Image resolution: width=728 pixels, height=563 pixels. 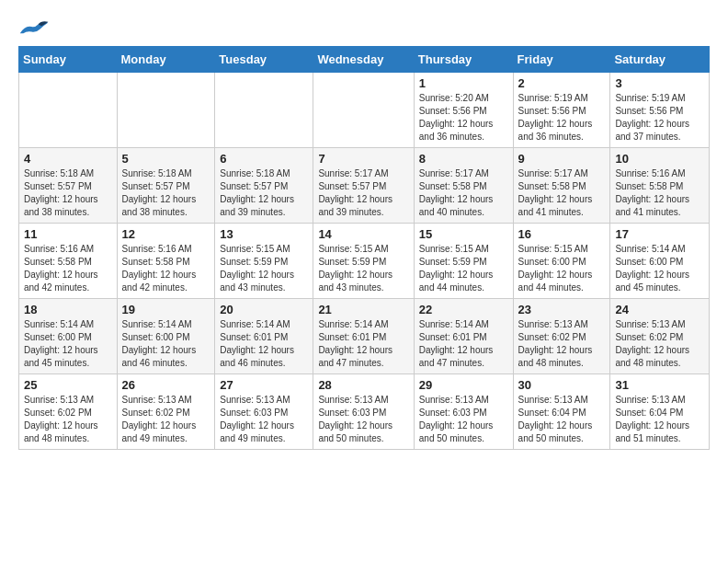 What do you see at coordinates (562, 186) in the screenshot?
I see `calendar-cell: 9Sunrise: 5:17 AM Sunset: 5:58 PM Daylig…` at bounding box center [562, 186].